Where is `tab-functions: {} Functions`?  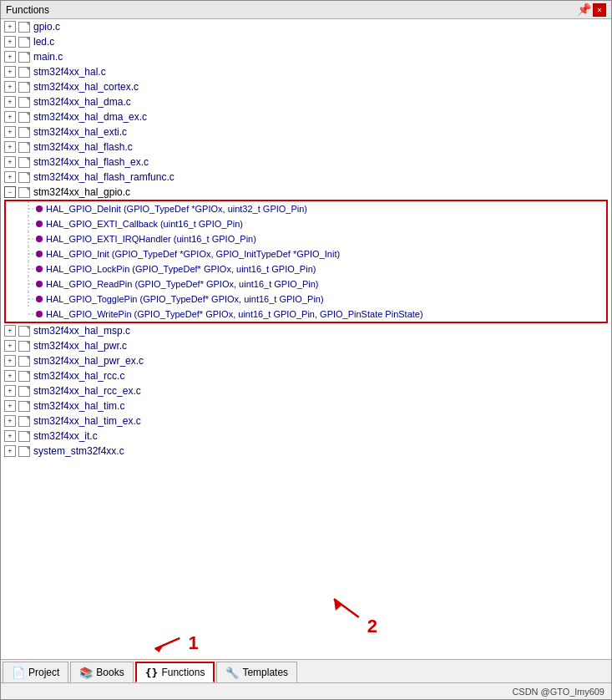 tab-functions: {} Functions is located at coordinates (175, 672).